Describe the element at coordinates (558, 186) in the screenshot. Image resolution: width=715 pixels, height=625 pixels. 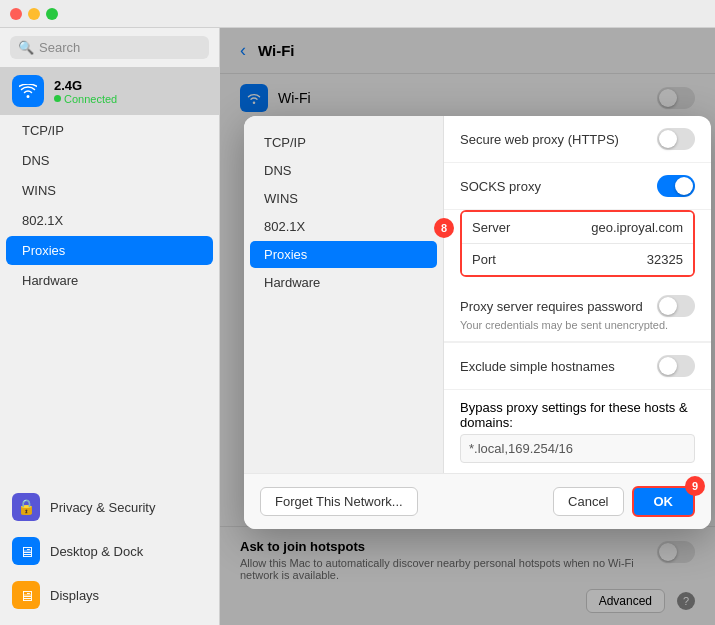
I see `socks-label: SOCKS proxy` at that location.